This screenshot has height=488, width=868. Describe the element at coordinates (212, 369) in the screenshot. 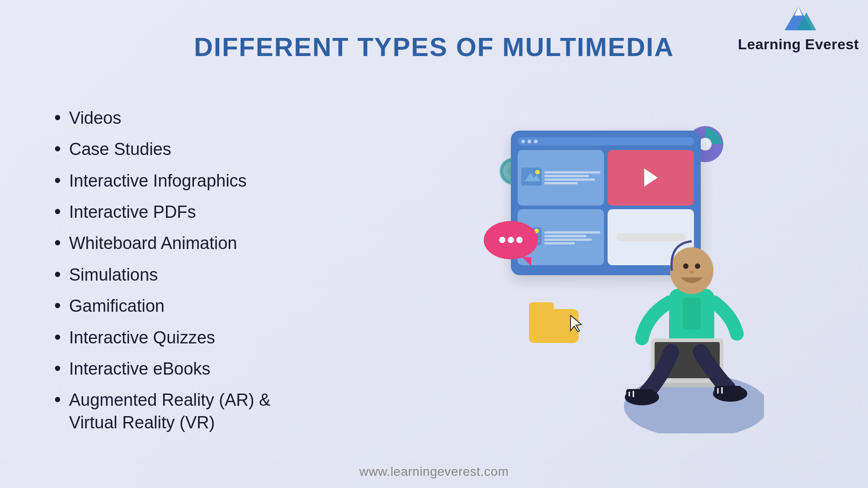

I see `list-item: Interactive eBooks` at that location.